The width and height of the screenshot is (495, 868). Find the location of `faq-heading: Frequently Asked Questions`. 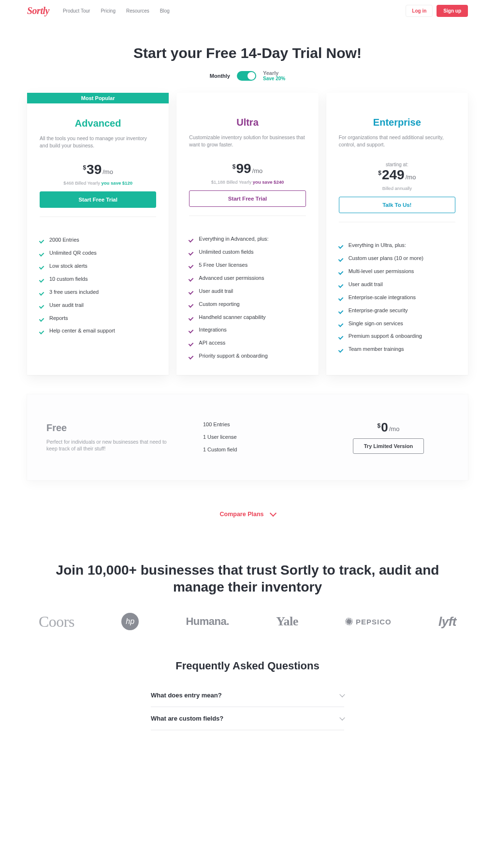

faq-heading: Frequently Asked Questions is located at coordinates (248, 666).